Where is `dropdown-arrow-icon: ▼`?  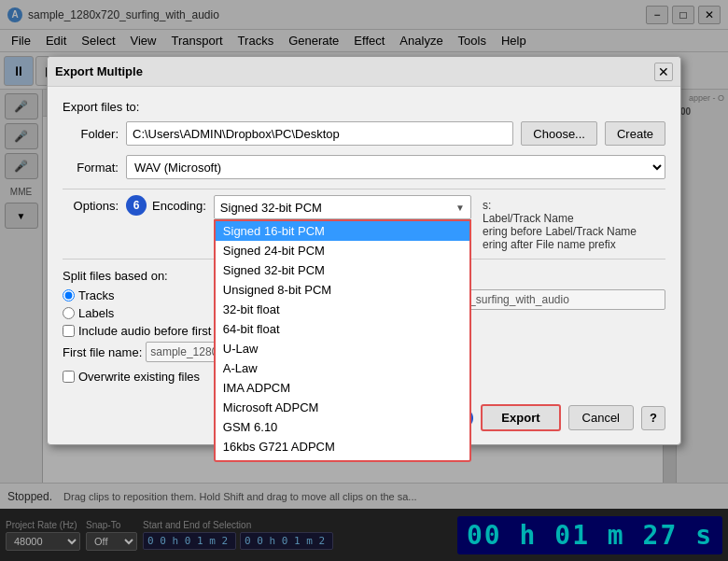 dropdown-arrow-icon: ▼ is located at coordinates (460, 207).